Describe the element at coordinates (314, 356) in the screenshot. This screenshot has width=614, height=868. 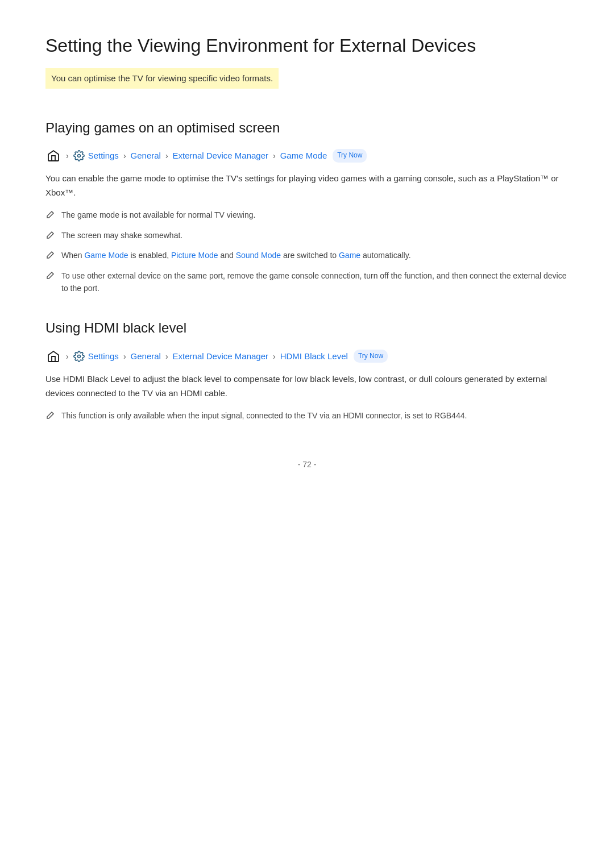
I see `nav-hdmi-black-level: HDMI Black Level` at that location.